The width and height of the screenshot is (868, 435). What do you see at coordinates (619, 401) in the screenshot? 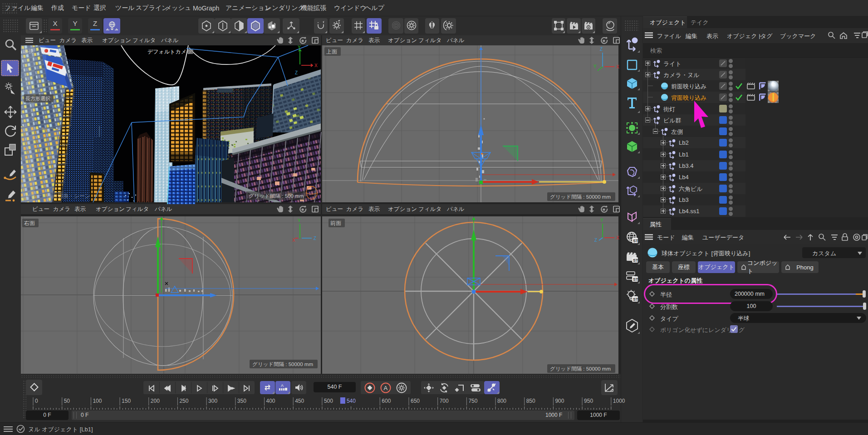
I see `svg-text: 1000` at bounding box center [619, 401].